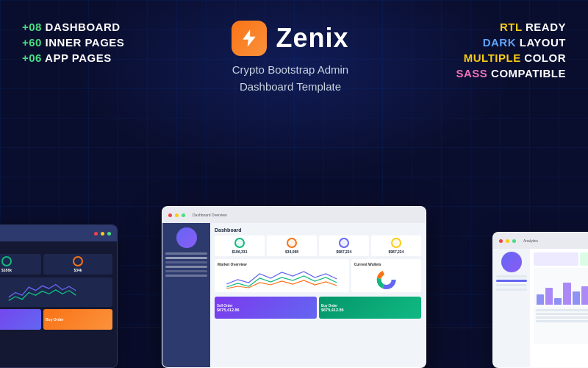  Describe the element at coordinates (318, 246) in the screenshot. I see `stat-cards-light: $186,331 $34,098 $987,224 $987,224` at that location.